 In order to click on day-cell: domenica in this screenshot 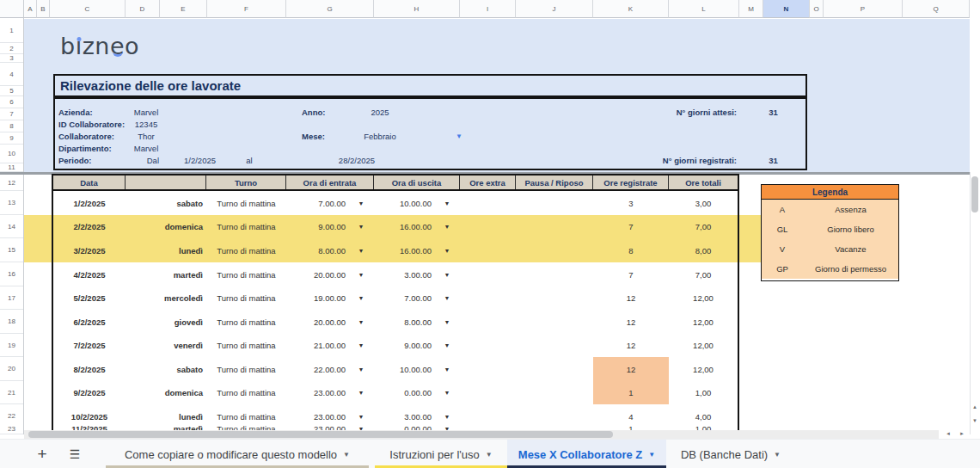, I will do `click(164, 227)`.